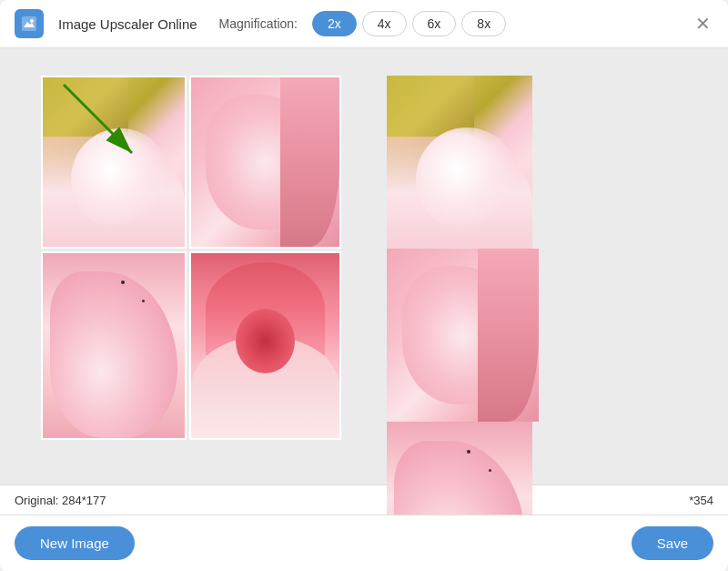 This screenshot has height=571, width=728. Describe the element at coordinates (75, 543) in the screenshot. I see `new-image-button: New Image` at that location.